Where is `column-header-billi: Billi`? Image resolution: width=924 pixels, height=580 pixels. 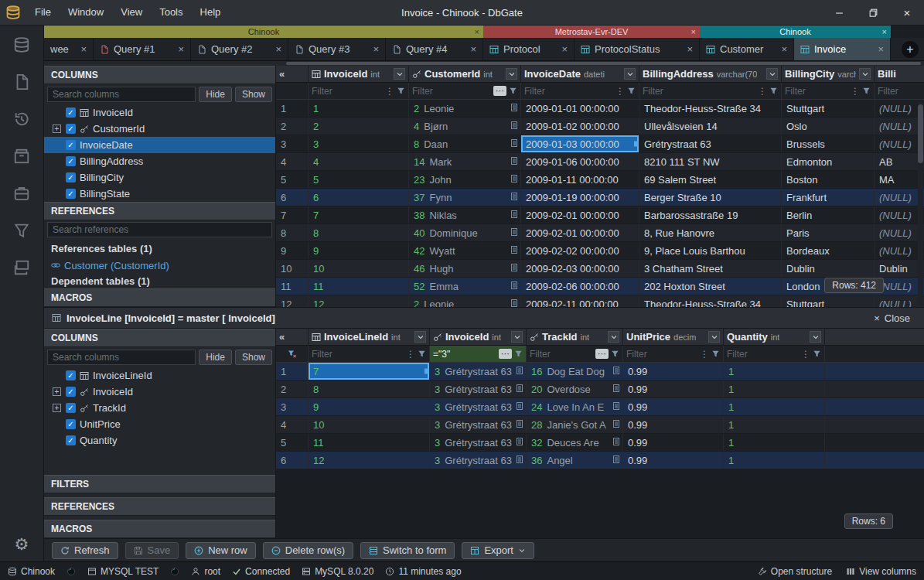 column-header-billi: Billi is located at coordinates (899, 74).